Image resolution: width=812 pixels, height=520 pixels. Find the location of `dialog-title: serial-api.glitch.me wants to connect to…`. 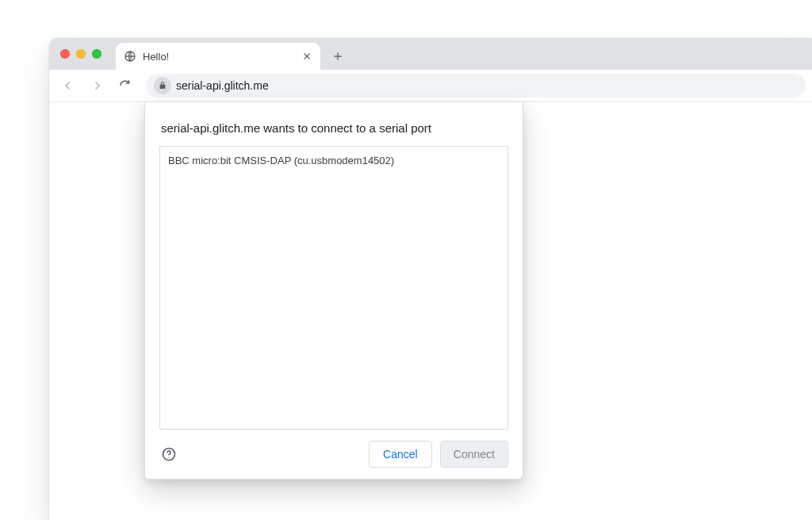

dialog-title: serial-api.glitch.me wants to connect to… is located at coordinates (334, 128).